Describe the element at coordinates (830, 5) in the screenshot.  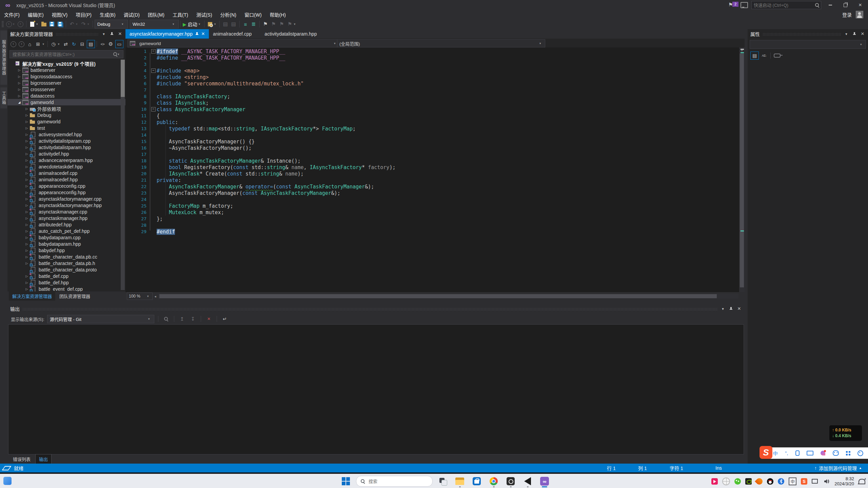
I see `minimize-button` at that location.